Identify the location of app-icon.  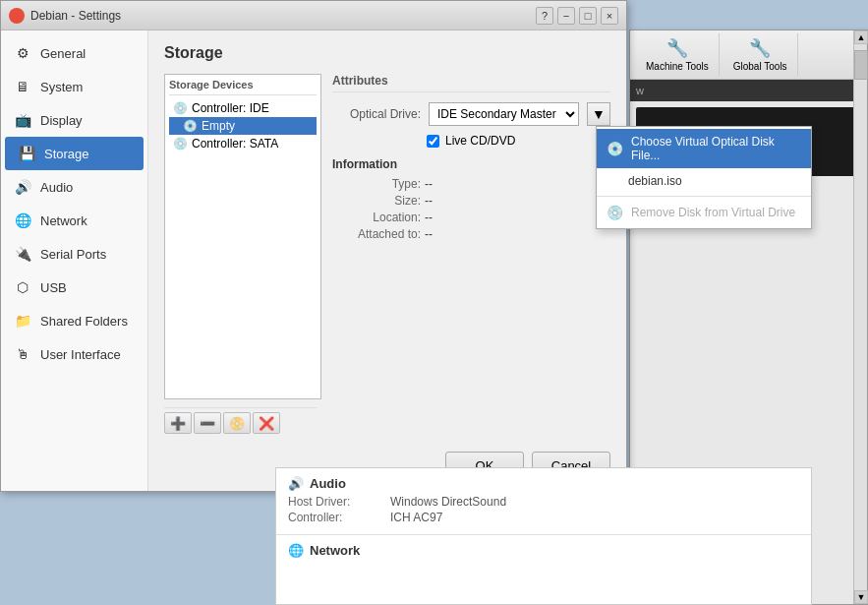
(17, 16).